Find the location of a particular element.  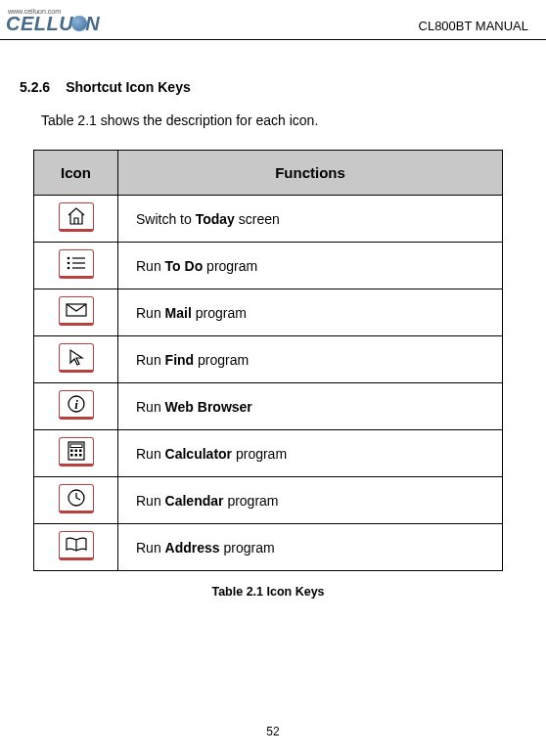

cursor-icon is located at coordinates (76, 358).